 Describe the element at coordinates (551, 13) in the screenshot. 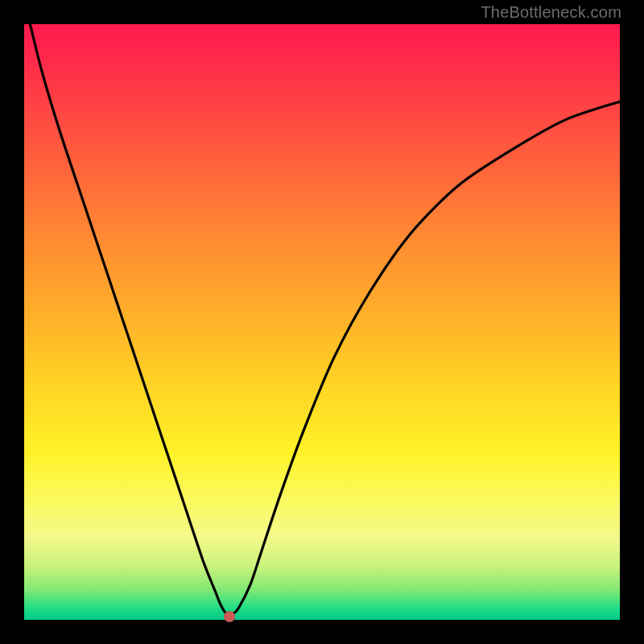

I see `watermark-text: TheBottleneck.com` at that location.